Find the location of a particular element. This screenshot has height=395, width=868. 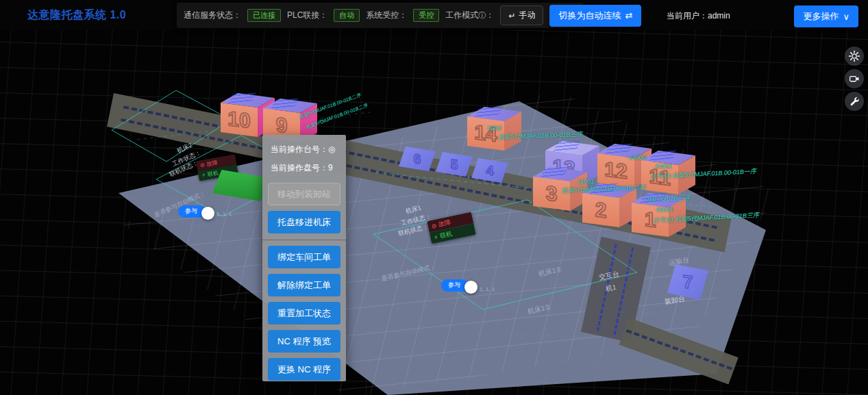

machine2-auto-toggle: 参与 is located at coordinates (196, 211).